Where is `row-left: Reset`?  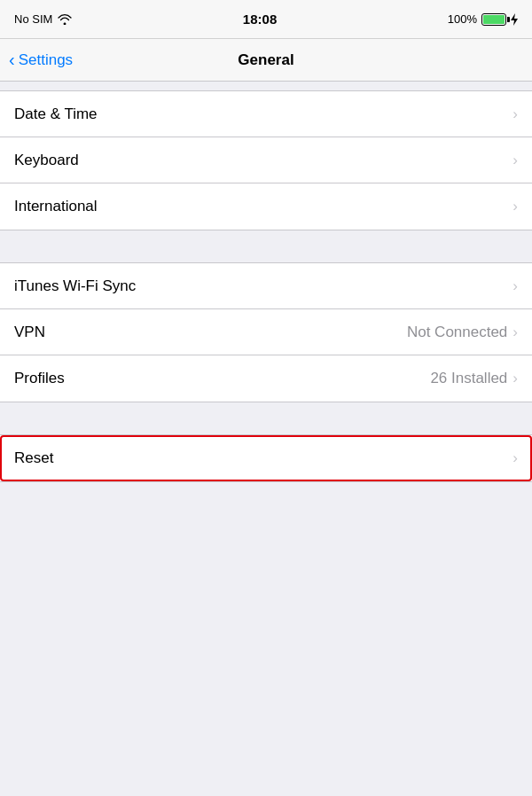
row-left: Reset is located at coordinates (34, 458).